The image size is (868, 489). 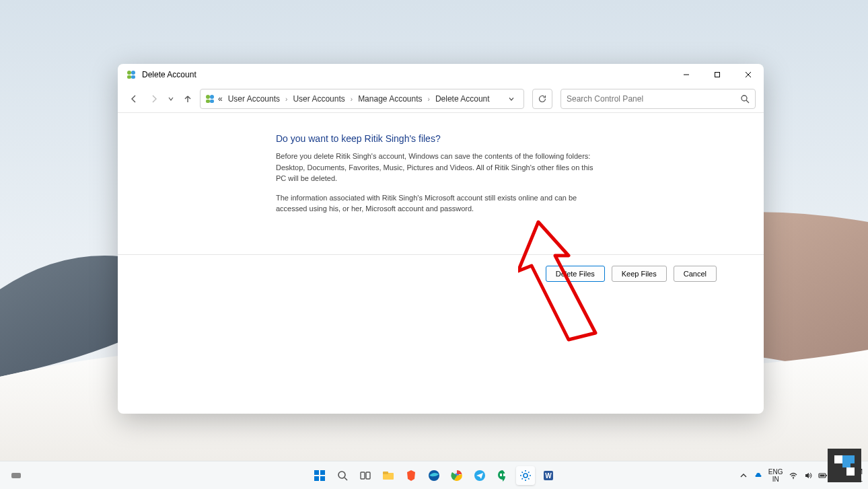 I want to click on address-dropdown-button, so click(x=511, y=99).